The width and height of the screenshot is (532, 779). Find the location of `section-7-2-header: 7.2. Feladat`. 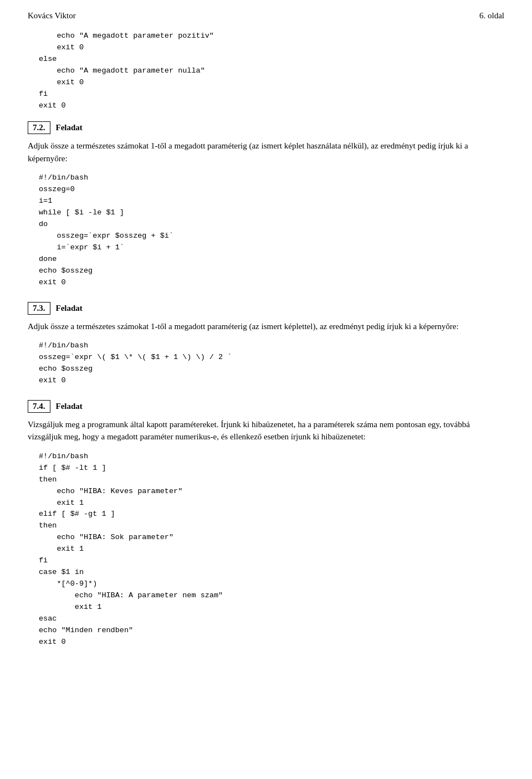

section-7-2-header: 7.2. Feladat is located at coordinates (266, 127).